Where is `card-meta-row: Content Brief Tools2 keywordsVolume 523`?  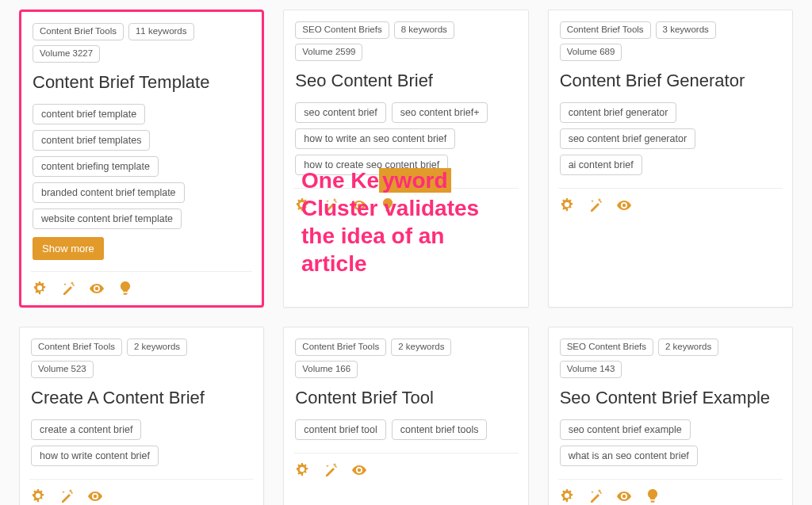
card-meta-row: Content Brief Tools2 keywordsVolume 523 is located at coordinates (141, 358).